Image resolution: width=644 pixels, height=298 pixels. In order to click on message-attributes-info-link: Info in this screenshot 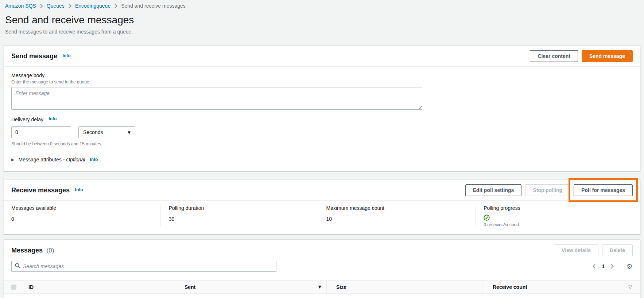, I will do `click(94, 160)`.